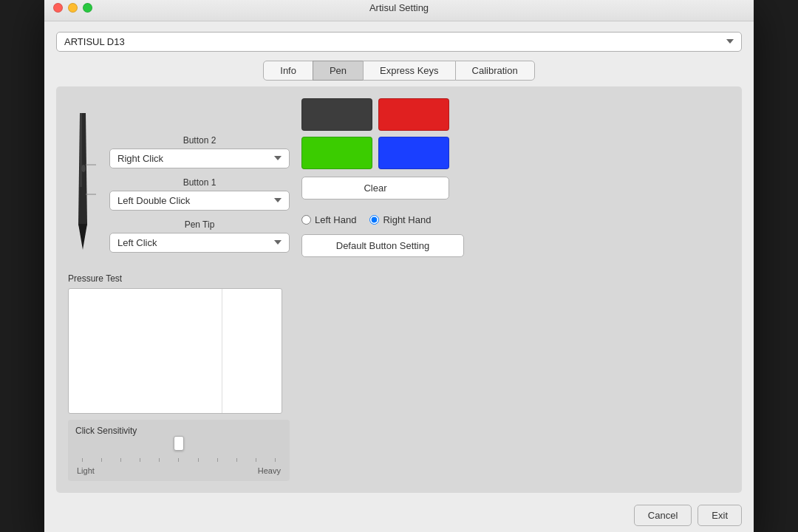 This screenshot has width=798, height=532. What do you see at coordinates (337, 115) in the screenshot?
I see `color-button-dark-gray` at bounding box center [337, 115].